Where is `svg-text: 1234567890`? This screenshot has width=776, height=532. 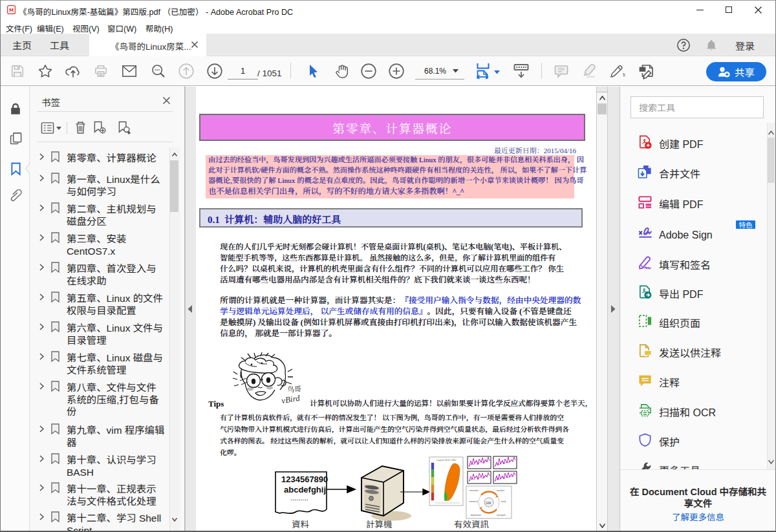
svg-text: 1234567890 is located at coordinates (305, 480).